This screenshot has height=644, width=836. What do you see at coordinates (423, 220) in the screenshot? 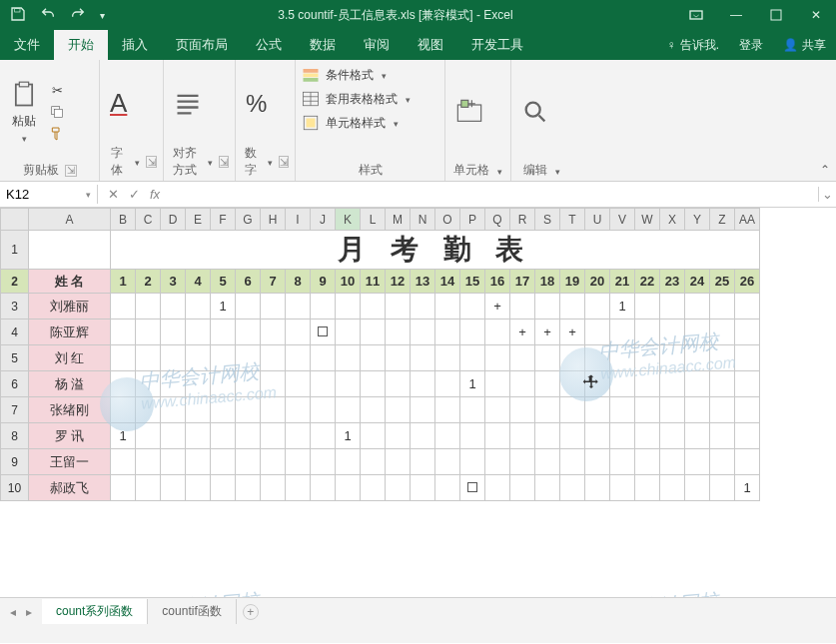
I see `col-header-N: N` at bounding box center [423, 220].